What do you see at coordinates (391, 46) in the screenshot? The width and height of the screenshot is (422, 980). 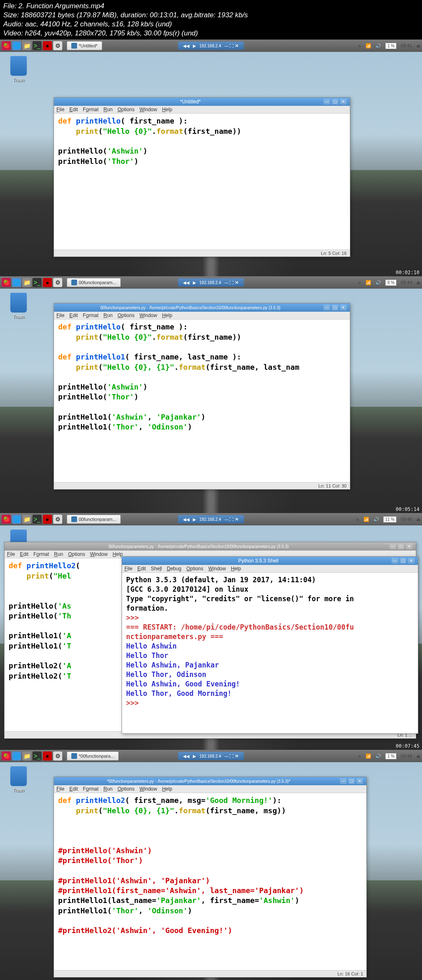 I see `cpu-percent: 1 %` at bounding box center [391, 46].